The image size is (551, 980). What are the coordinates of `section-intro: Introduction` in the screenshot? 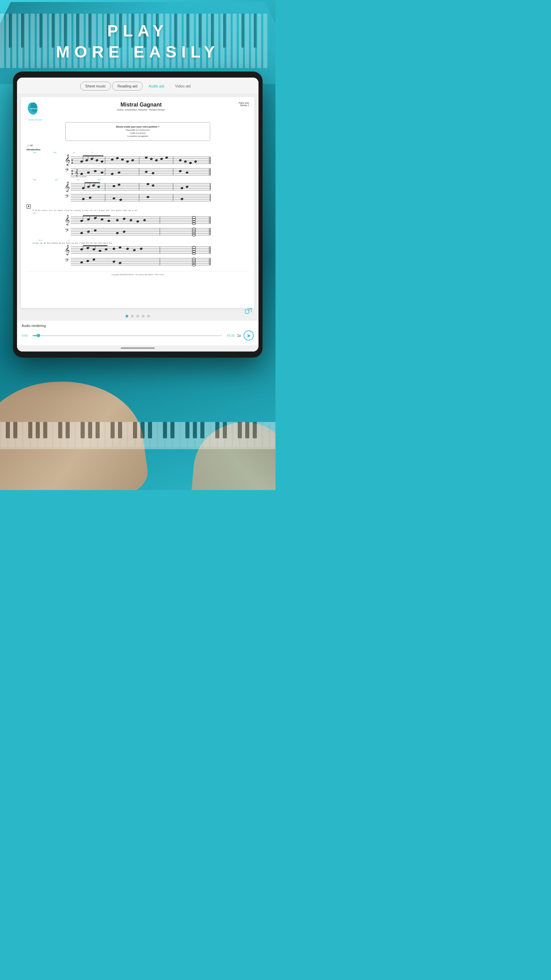 It's located at (138, 150).